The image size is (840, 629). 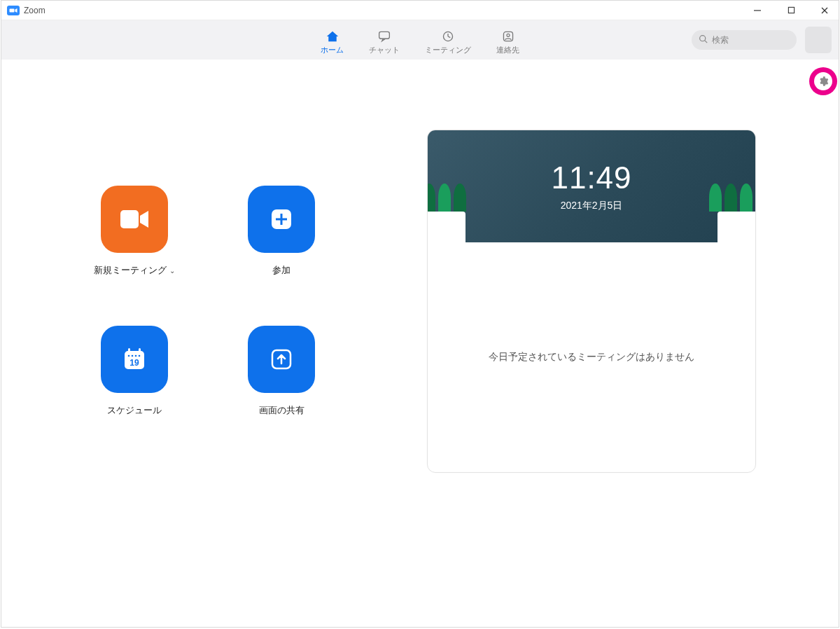 I want to click on window-close-button, so click(x=825, y=11).